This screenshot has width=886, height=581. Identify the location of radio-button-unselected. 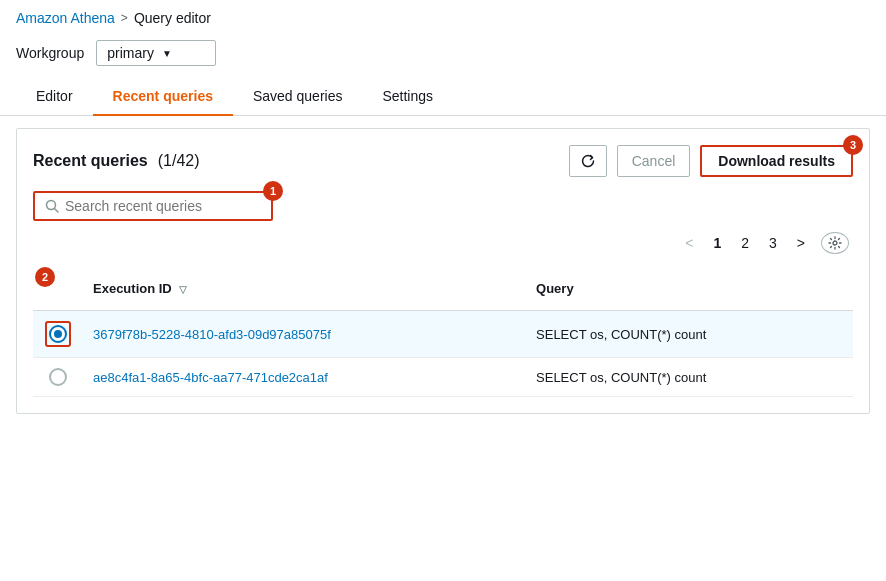
(58, 377).